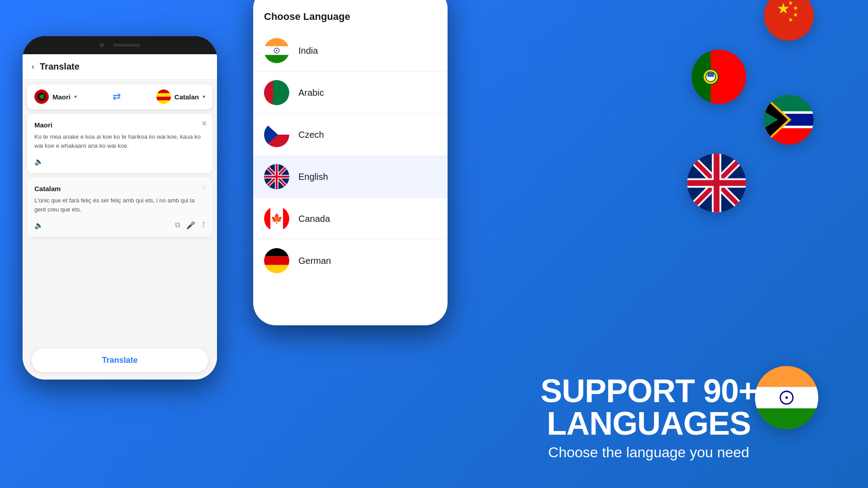  I want to click on mic-icon: 🎤, so click(191, 225).